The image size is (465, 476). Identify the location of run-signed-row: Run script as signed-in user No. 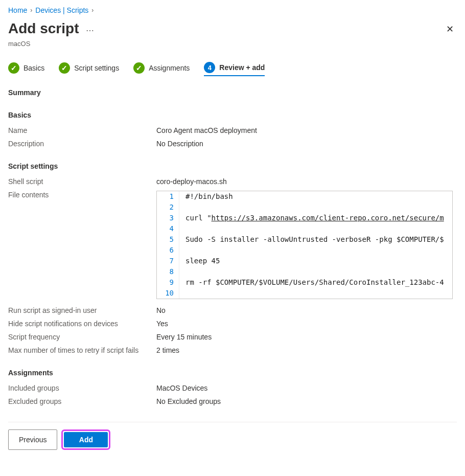
(232, 310).